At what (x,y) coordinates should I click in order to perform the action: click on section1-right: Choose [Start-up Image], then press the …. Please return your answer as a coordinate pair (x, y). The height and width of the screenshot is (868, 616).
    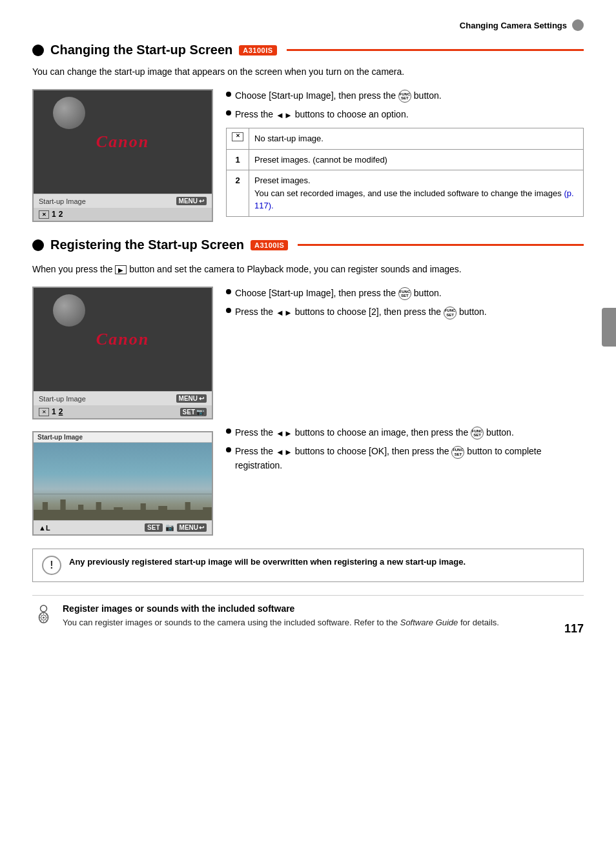
    Looking at the image, I should click on (405, 156).